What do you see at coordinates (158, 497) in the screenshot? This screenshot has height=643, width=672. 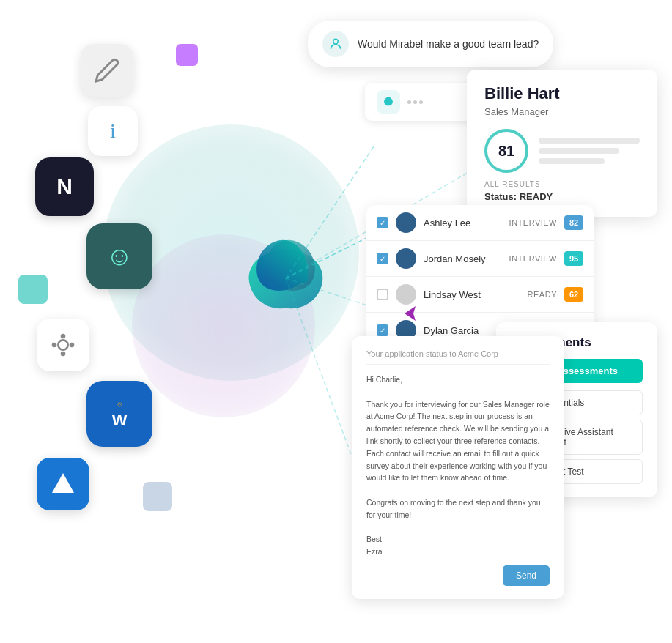 I see `gray-decoration` at bounding box center [158, 497].